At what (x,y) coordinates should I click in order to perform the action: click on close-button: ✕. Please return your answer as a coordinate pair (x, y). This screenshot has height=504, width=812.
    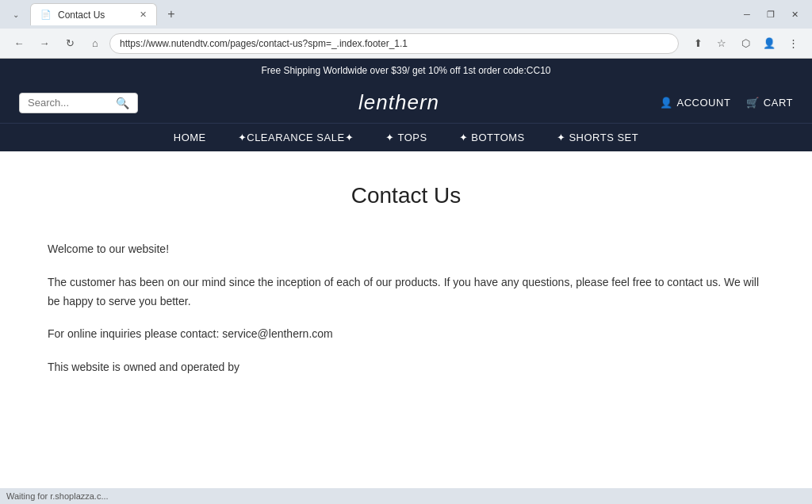
    Looking at the image, I should click on (795, 14).